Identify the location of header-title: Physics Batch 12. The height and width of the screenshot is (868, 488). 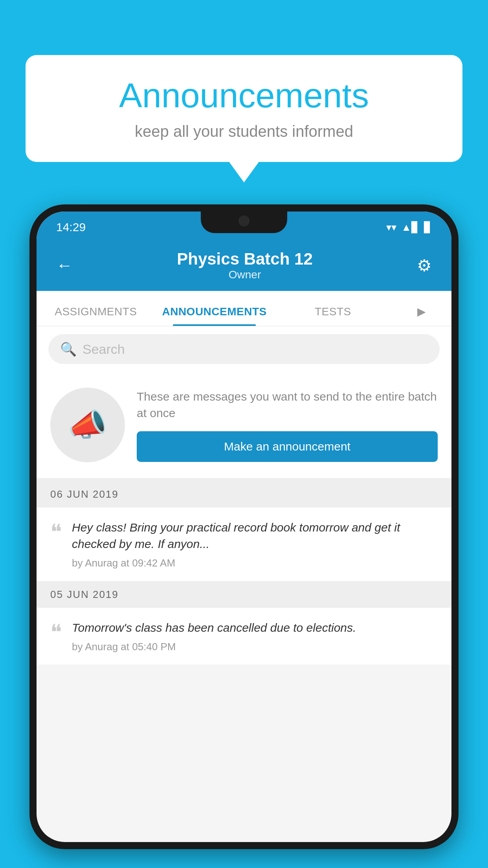
(245, 259).